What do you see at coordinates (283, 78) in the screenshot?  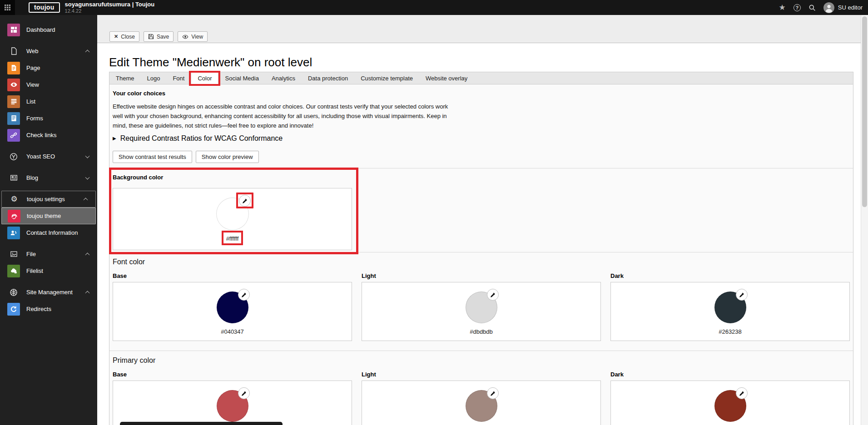 I see `tab-analytics: Analytics` at bounding box center [283, 78].